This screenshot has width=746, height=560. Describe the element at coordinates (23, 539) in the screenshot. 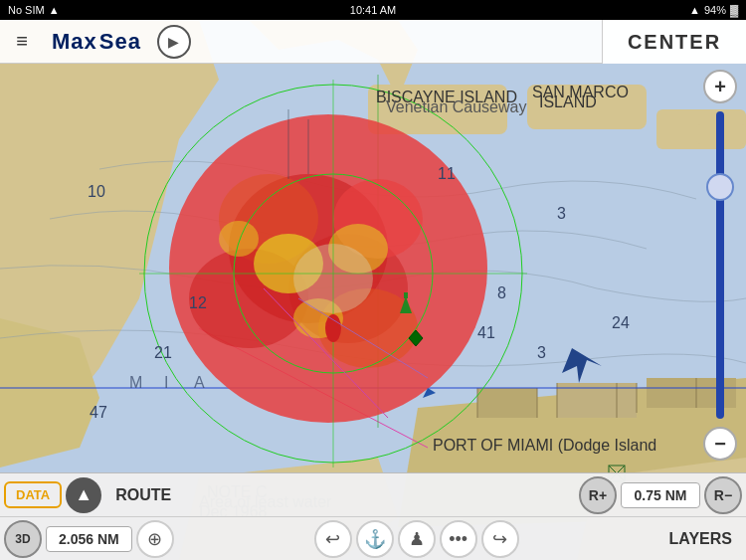

I see `3d-button: 3D` at that location.